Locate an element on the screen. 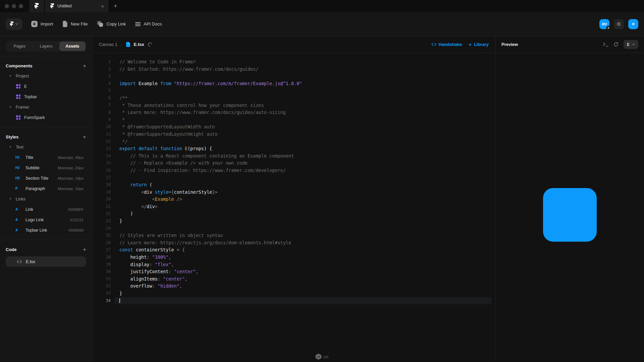 This screenshot has height=362, width=644. code-line-3: 3 is located at coordinates (294, 76).